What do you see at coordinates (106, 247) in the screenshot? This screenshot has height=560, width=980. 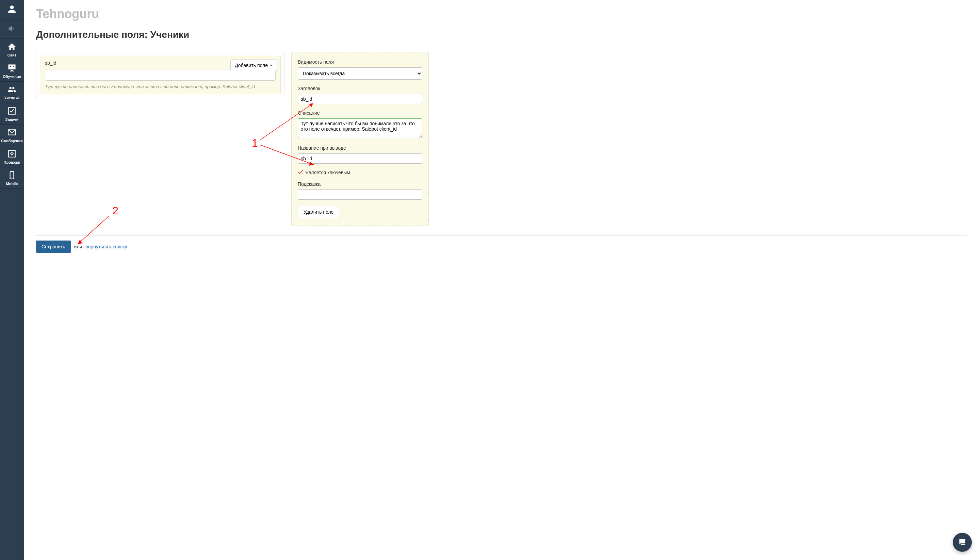 I see `back-to-list-link: вернуться к списку` at bounding box center [106, 247].